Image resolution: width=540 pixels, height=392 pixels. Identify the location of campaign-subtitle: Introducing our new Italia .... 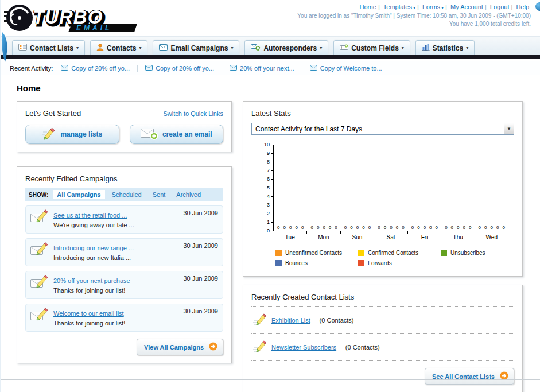
(116, 258).